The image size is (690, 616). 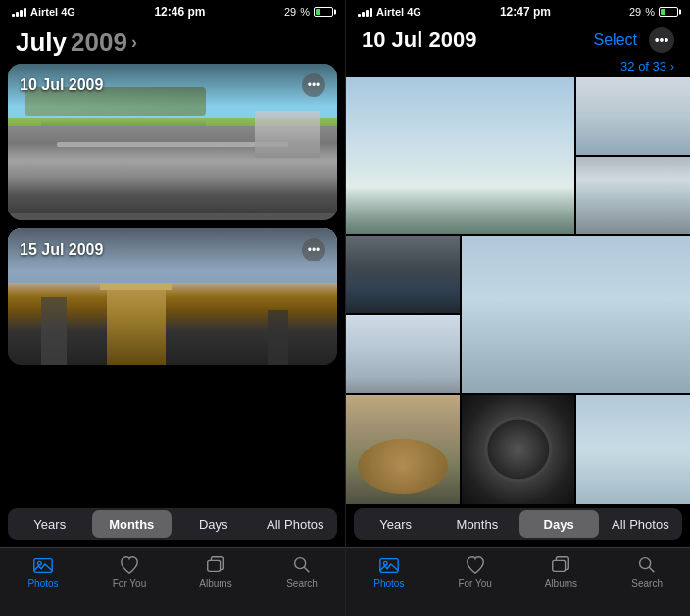 What do you see at coordinates (172, 250) in the screenshot?
I see `card-header-2: 15 Jul 2009 •••` at bounding box center [172, 250].